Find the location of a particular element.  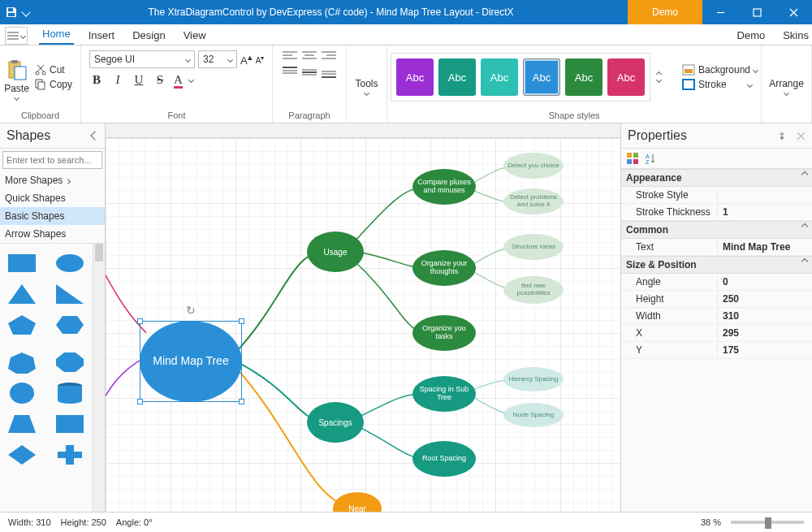

shape-circle is located at coordinates (22, 393).